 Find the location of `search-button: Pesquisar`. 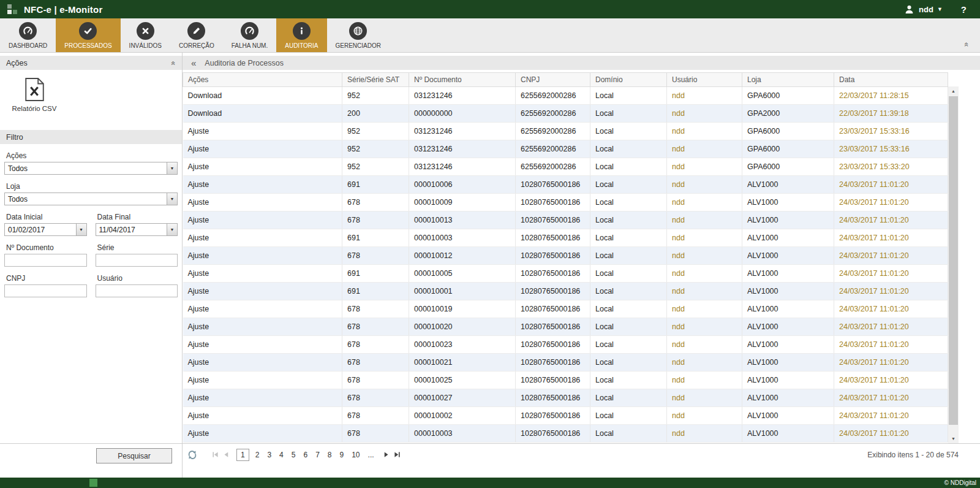

search-button: Pesquisar is located at coordinates (134, 456).